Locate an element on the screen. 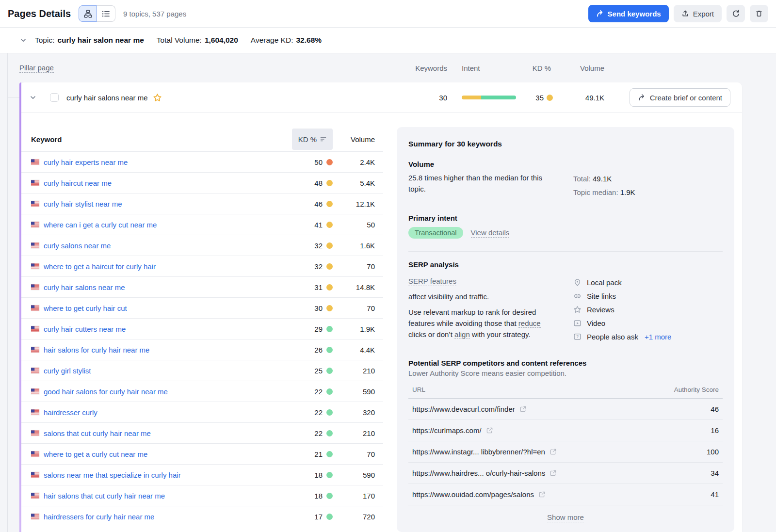 The image size is (776, 532). keyword-link: salons that cut curly hair near me is located at coordinates (97, 434).